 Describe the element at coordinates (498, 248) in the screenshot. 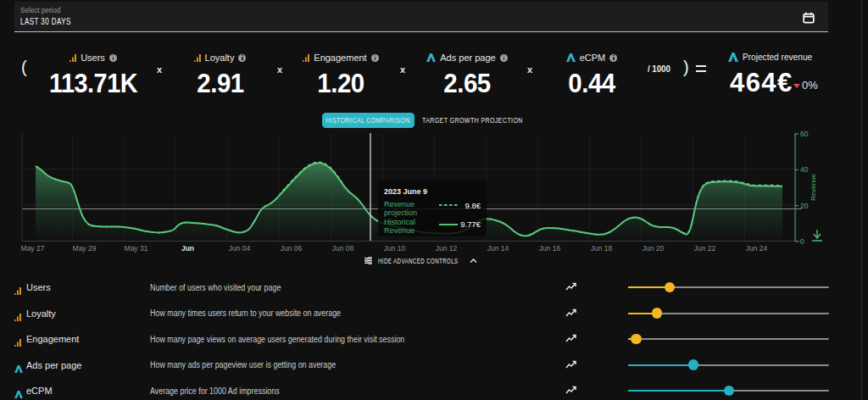

I see `svg-text: Jun 14` at that location.